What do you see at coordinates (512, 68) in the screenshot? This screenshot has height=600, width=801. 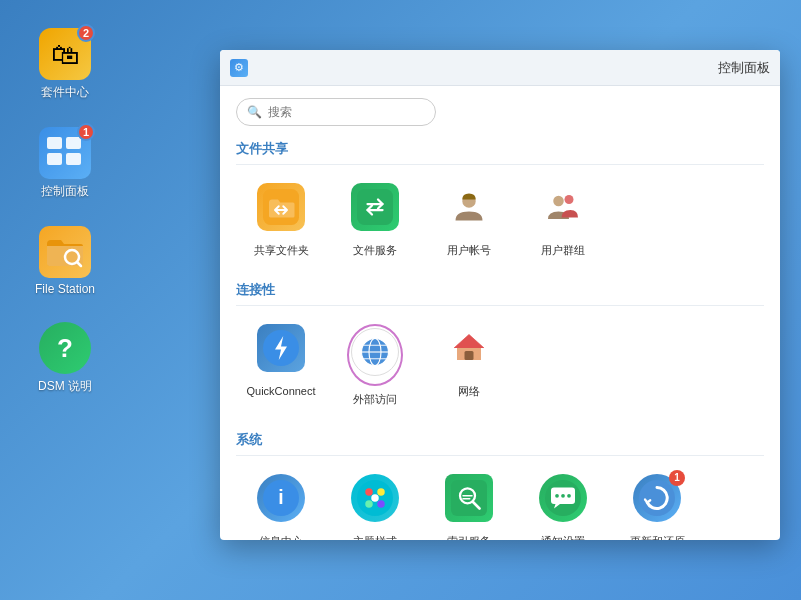 I see `window-title: 控制面板` at bounding box center [512, 68].